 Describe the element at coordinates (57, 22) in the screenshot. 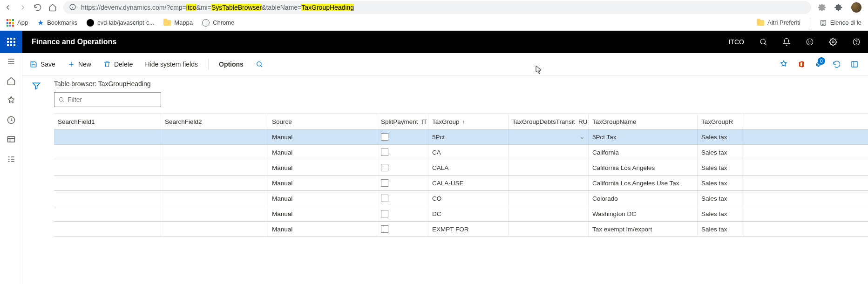

I see `bookmarks-button: ★Bookmarks` at that location.